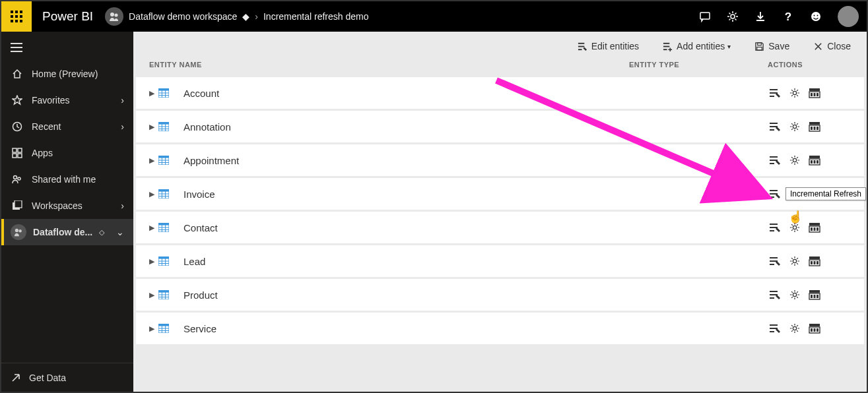 The height and width of the screenshot is (393, 868). What do you see at coordinates (67, 153) in the screenshot?
I see `nav-apps: Apps` at bounding box center [67, 153].